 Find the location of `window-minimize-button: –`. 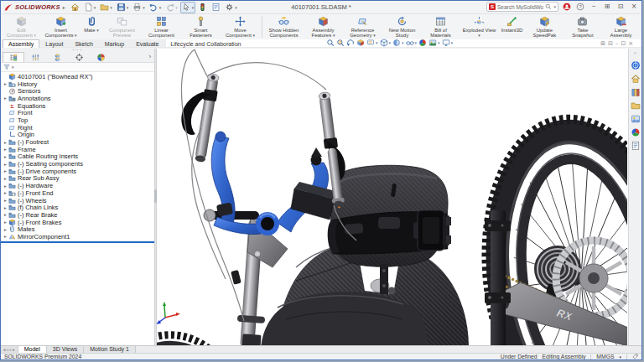

window-minimize-button: – is located at coordinates (594, 7).